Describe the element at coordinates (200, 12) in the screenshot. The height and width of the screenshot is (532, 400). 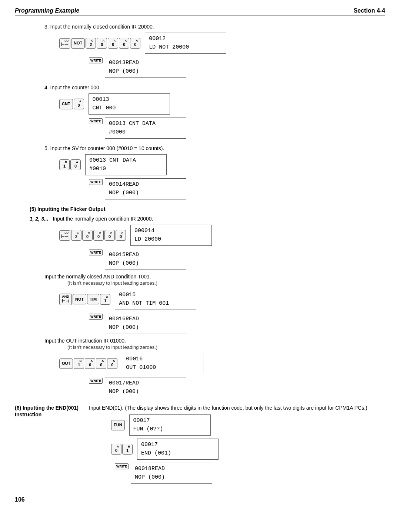
I see `page-header: Programming Example Section 4-4` at that location.